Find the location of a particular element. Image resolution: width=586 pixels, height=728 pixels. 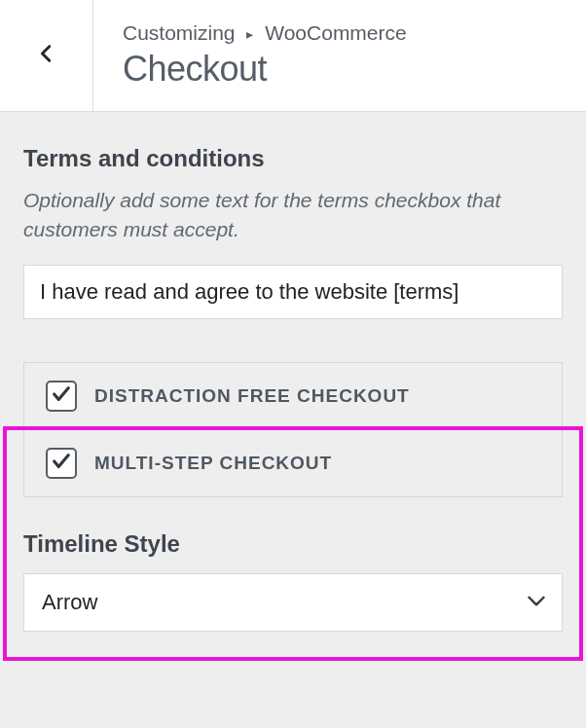

breadcrumb-section: WooCommerce is located at coordinates (335, 33).